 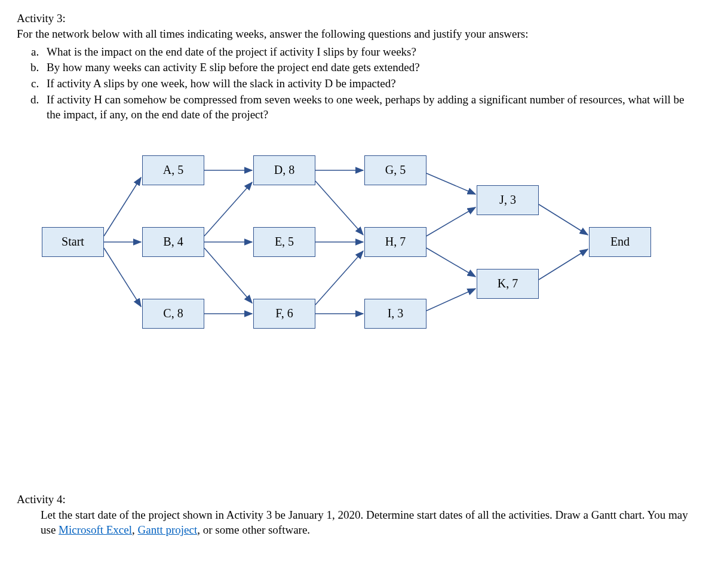 I want to click on a4-text-post: , or some other software., so click(x=253, y=529).